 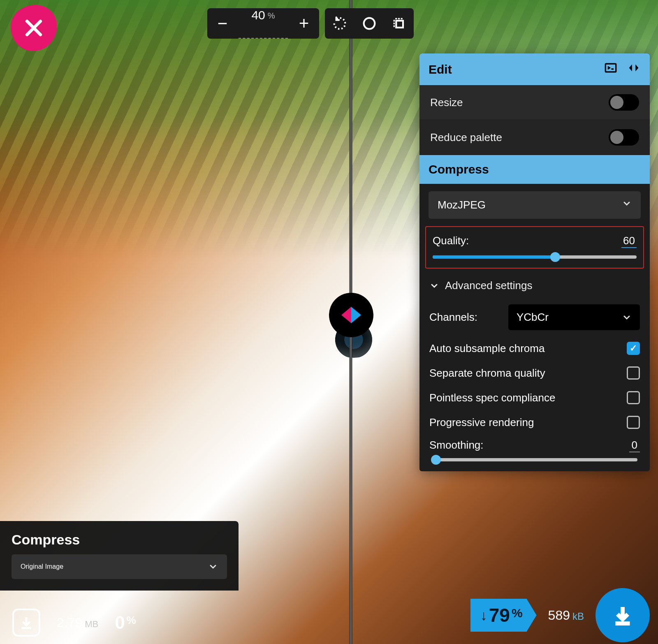 I want to click on quality-label: Quality:, so click(x=451, y=241).